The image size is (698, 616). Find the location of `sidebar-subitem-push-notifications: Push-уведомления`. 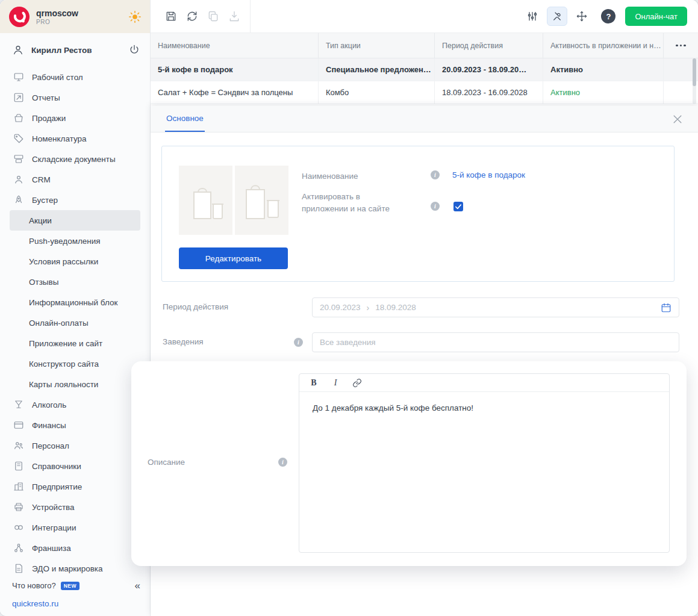

sidebar-subitem-push-notifications: Push-уведомления is located at coordinates (75, 241).